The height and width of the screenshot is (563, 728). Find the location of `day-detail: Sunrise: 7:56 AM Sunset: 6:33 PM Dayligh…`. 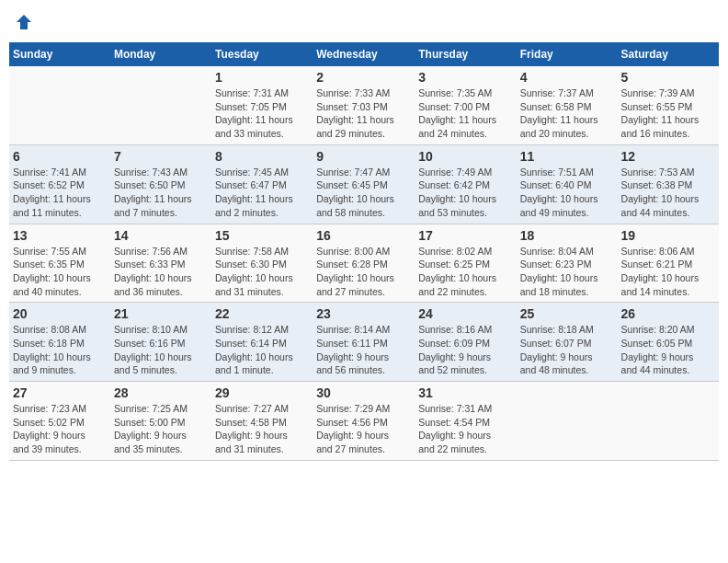

day-detail: Sunrise: 7:56 AM Sunset: 6:33 PM Dayligh… is located at coordinates (161, 272).